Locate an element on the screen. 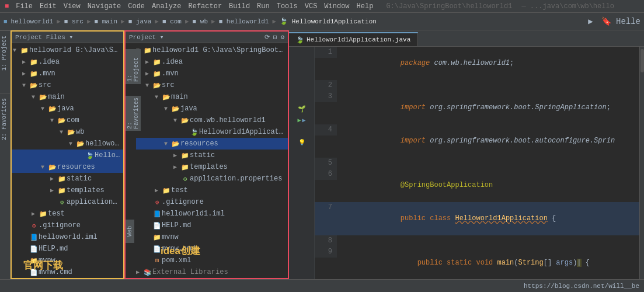  breadcrumb-java: ■ java is located at coordinates (140, 22).